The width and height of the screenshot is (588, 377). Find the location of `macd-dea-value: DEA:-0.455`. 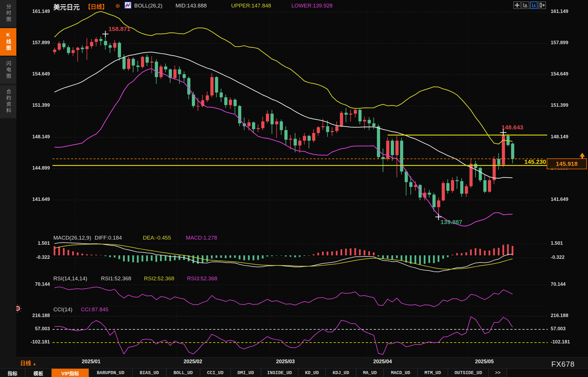

macd-dea-value: DEA:-0.455 is located at coordinates (157, 238).